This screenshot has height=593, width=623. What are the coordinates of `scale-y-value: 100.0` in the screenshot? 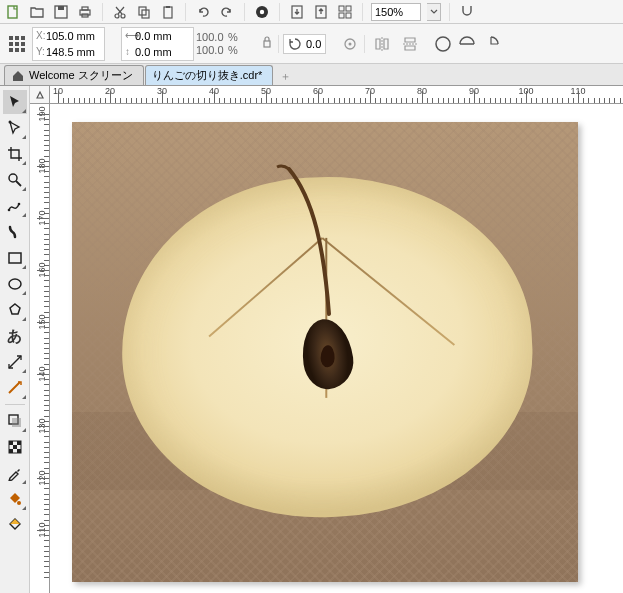 It's located at (211, 50).